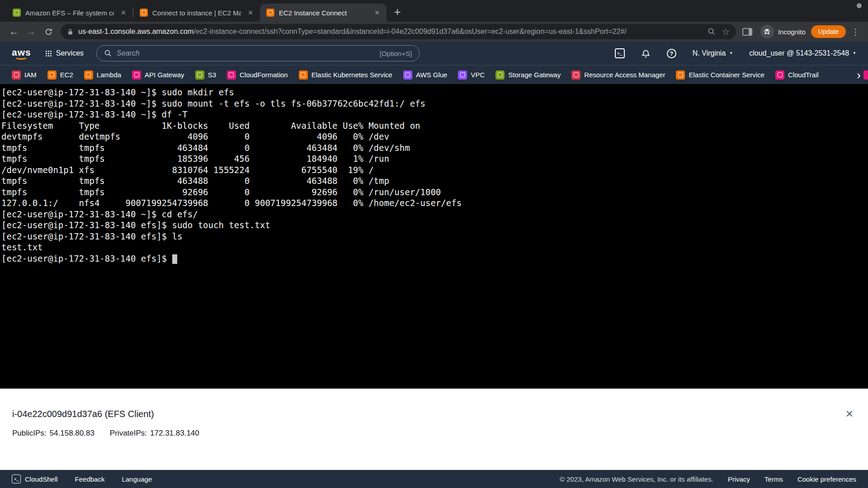  What do you see at coordinates (637, 479) in the screenshot?
I see `footer-copyright: © 2023, Amazon Web Services, Inc. or its…` at bounding box center [637, 479].